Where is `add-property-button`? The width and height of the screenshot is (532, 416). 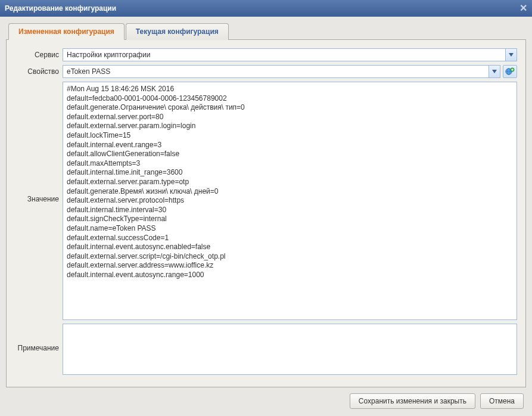
add-property-button is located at coordinates (510, 72).